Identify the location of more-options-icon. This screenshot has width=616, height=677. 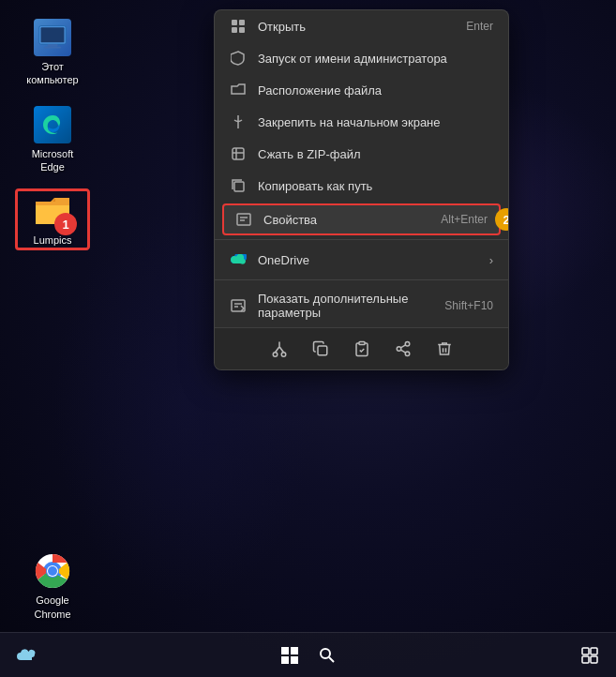
(238, 306).